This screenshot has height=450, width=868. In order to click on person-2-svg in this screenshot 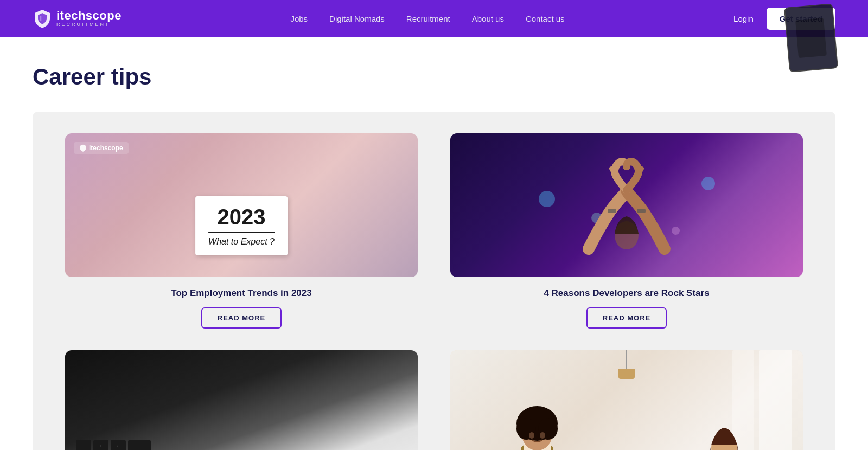, I will do `click(724, 417)`.